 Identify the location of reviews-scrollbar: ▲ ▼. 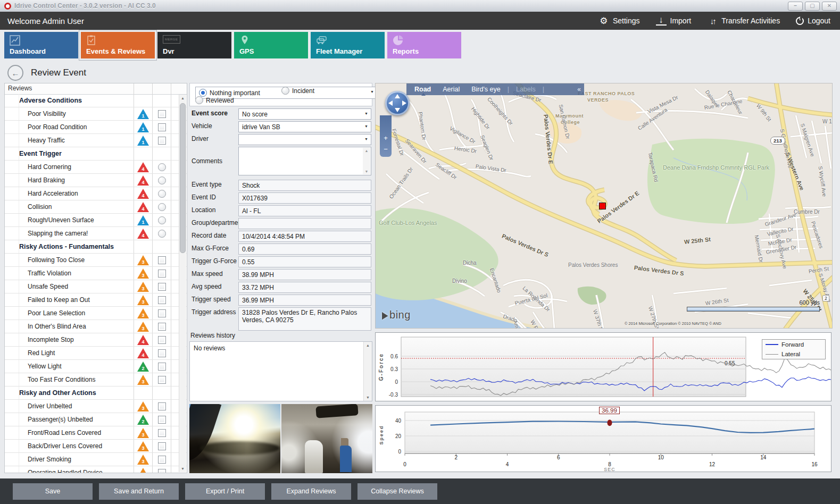
(182, 283).